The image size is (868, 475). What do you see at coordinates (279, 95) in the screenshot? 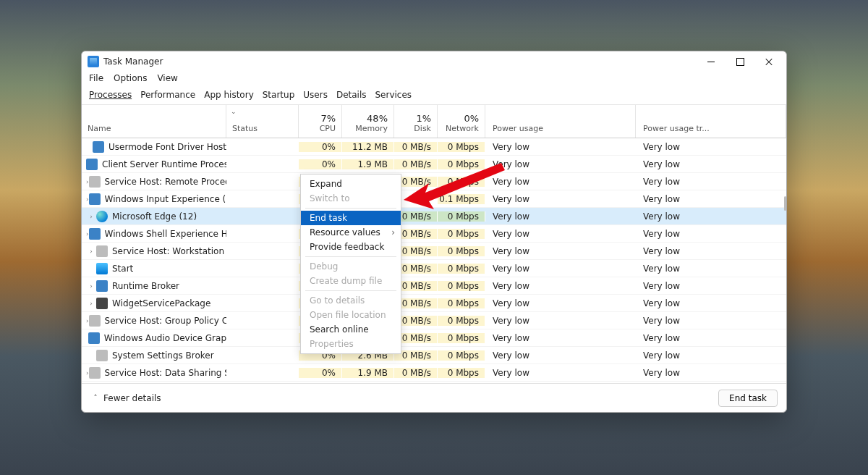
I see `tab-startup: Startup` at bounding box center [279, 95].